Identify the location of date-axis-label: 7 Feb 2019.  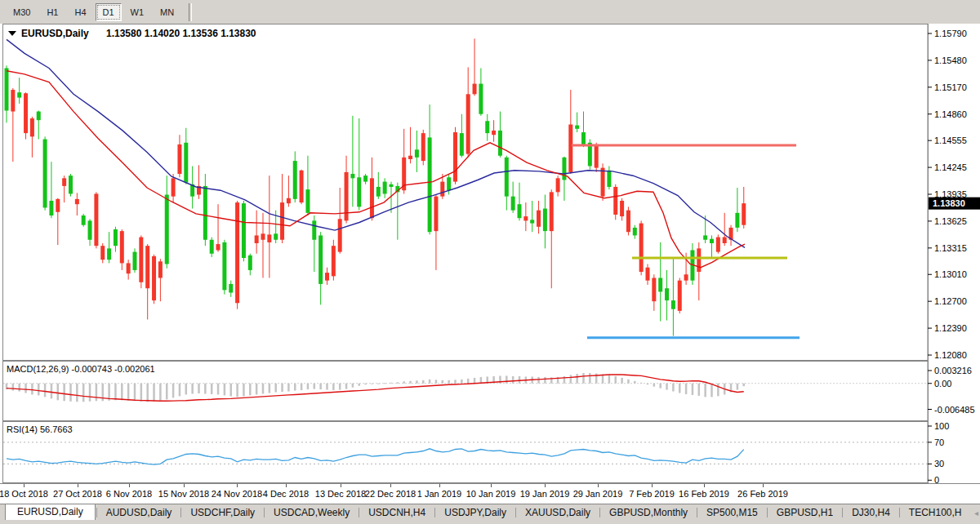
(652, 494).